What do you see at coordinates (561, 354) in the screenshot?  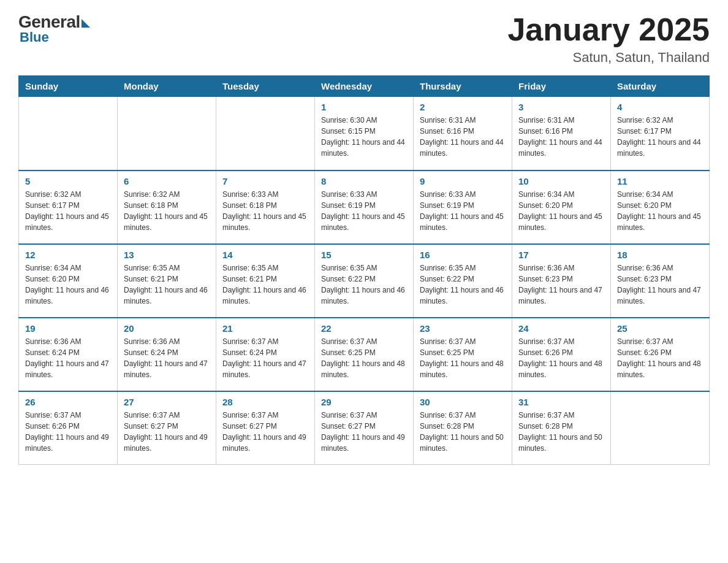 I see `calendar-cell: 24Sunrise: 6:37 AMSunset: 6:26 PMDayligh…` at bounding box center [561, 354].